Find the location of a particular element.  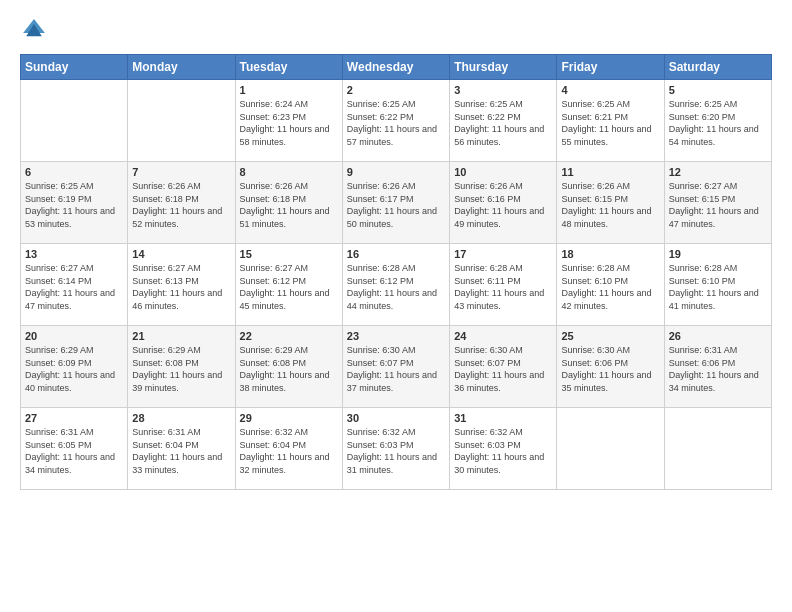

calendar-cell: 5 Sunrise: 6:25 AMSunset: 6:20 PMDayligh… is located at coordinates (718, 121).